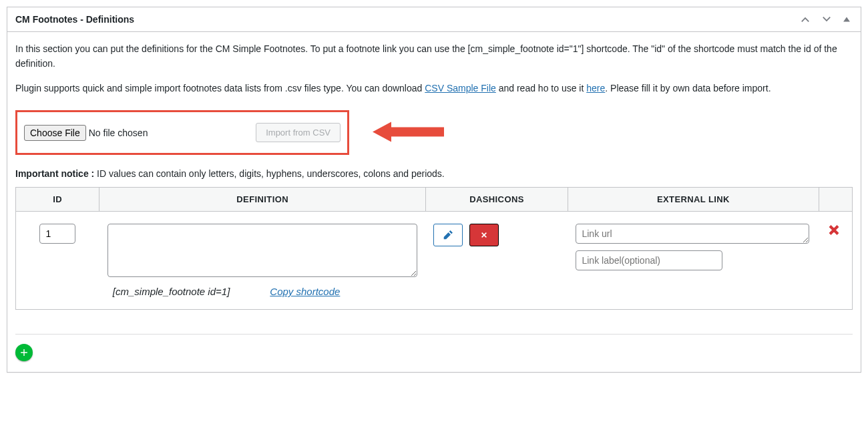 The width and height of the screenshot is (868, 434). I want to click on notice-bold: Important notice :, so click(55, 174).